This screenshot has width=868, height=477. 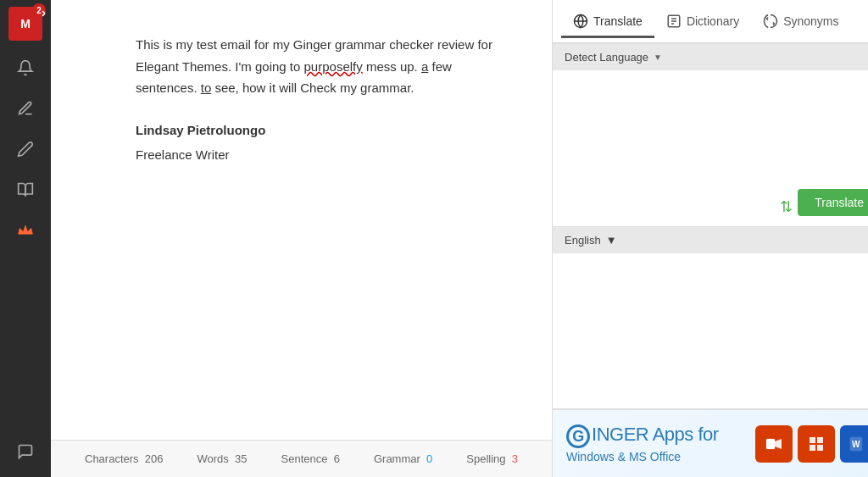 What do you see at coordinates (854, 444) in the screenshot?
I see `word-icon: W` at bounding box center [854, 444].